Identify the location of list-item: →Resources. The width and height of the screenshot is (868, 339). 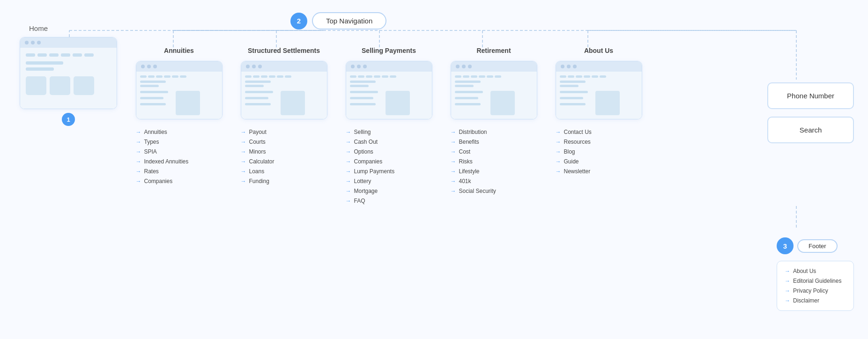
(599, 142).